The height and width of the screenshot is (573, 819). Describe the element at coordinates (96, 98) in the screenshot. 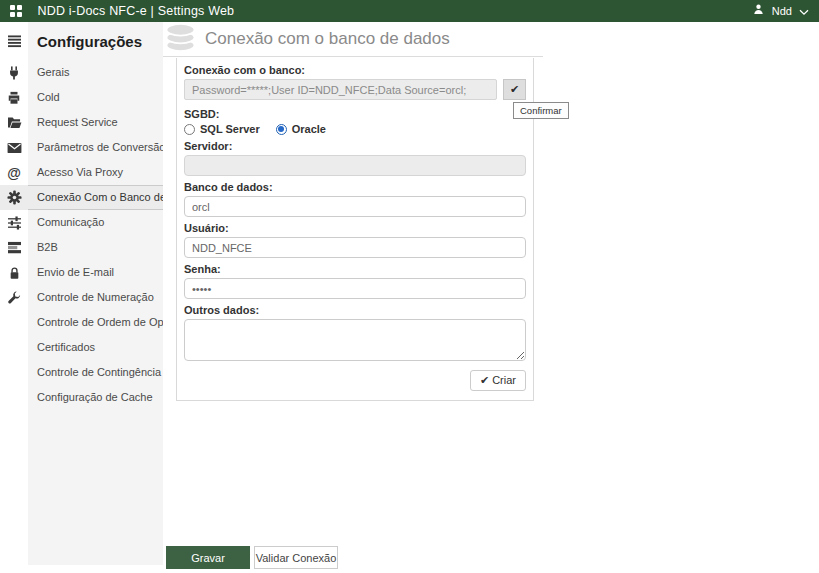

I see `sidebar-item-cold: Cold` at that location.